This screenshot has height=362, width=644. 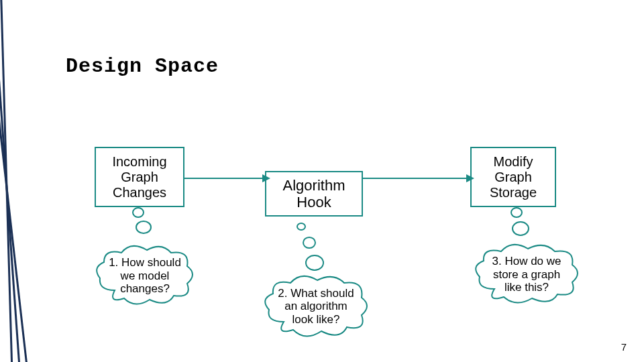 I want to click on box-modify-storage: ModifyGraphStorage, so click(x=513, y=177).